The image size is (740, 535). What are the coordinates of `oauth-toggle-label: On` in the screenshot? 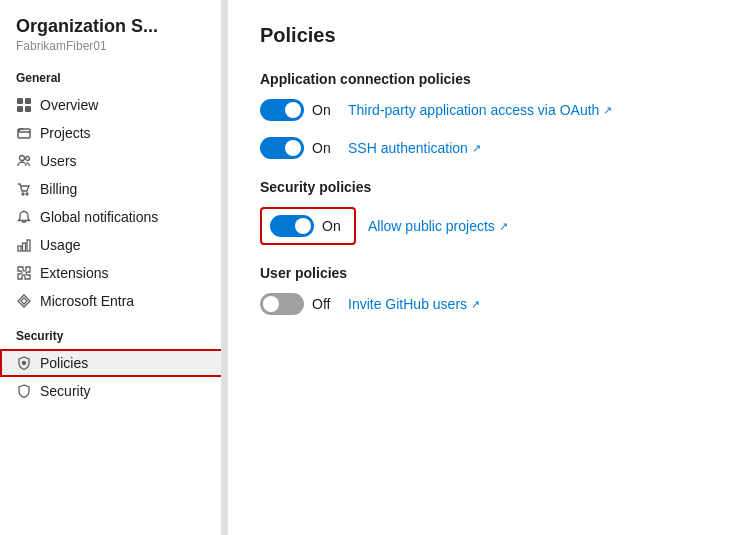 It's located at (324, 110).